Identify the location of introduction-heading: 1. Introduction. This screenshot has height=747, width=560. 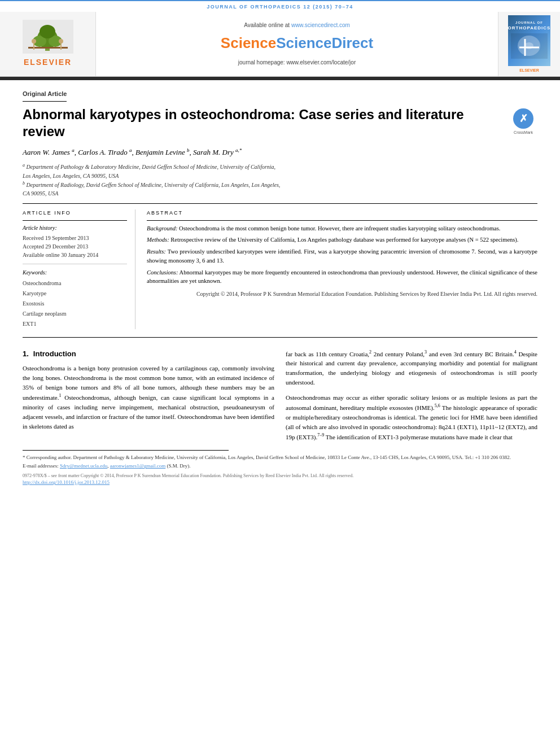
(148, 354).